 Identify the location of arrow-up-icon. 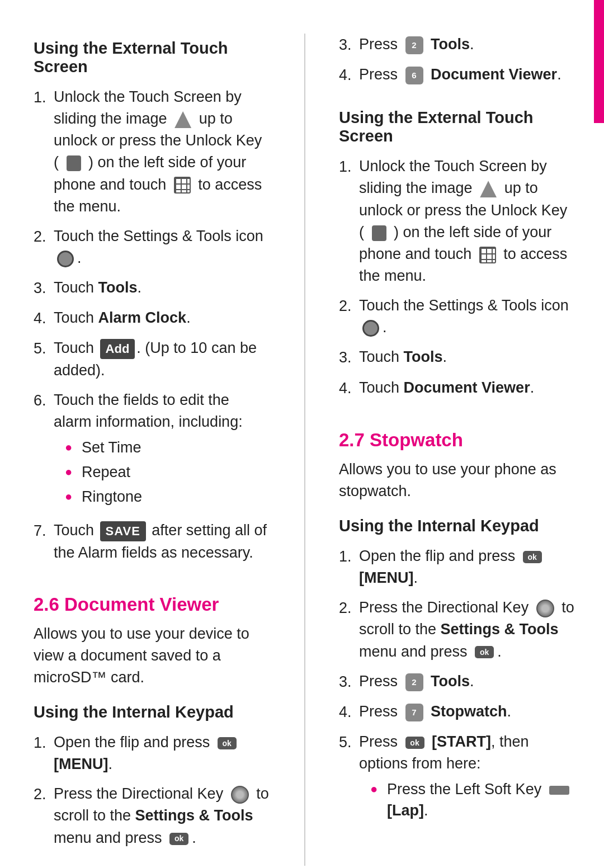
(183, 120).